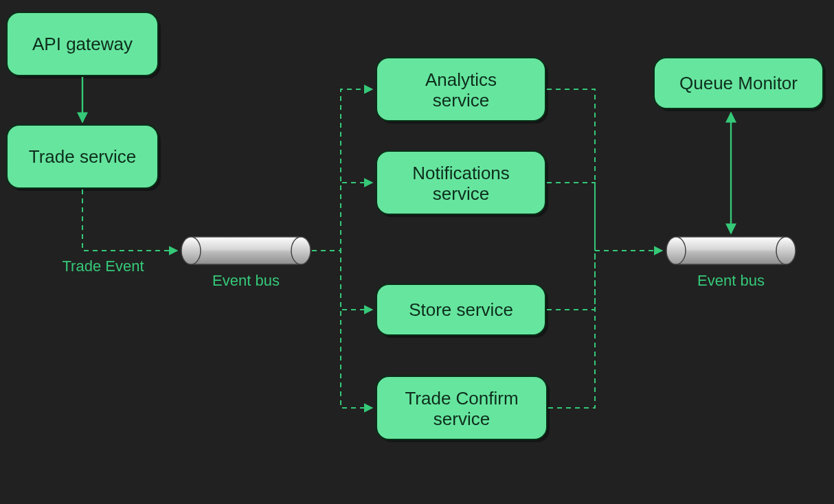  I want to click on edge-store-to-bus2, so click(571, 280).